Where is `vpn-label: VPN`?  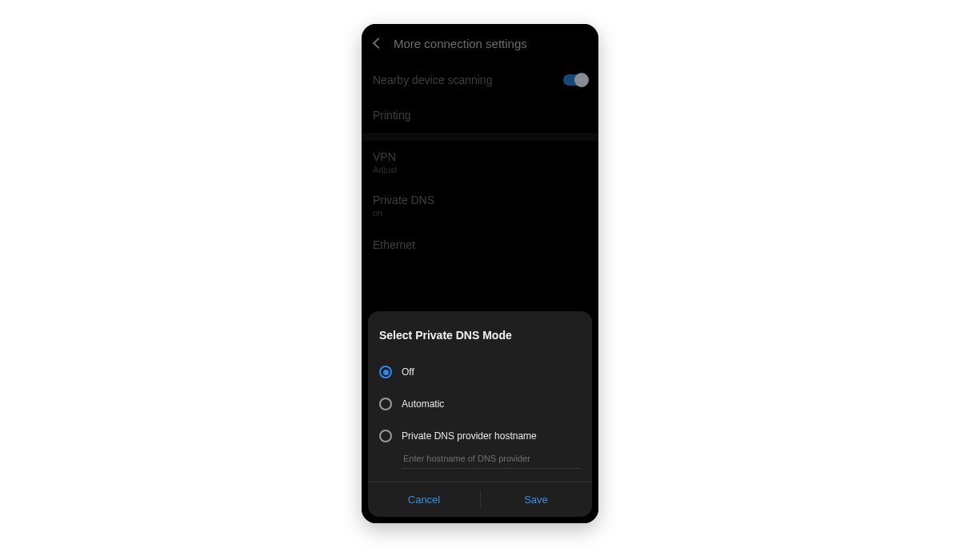
vpn-label: VPN is located at coordinates (480, 157).